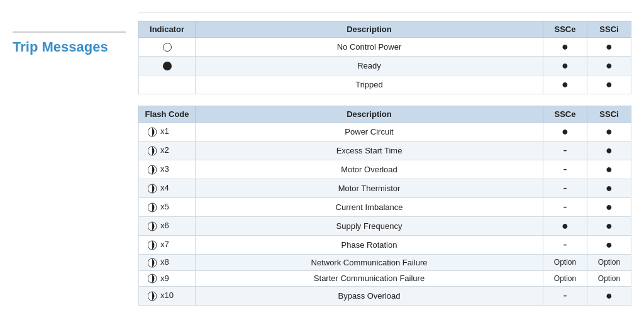 The width and height of the screenshot is (644, 332). Describe the element at coordinates (370, 151) in the screenshot. I see `table2-description-cell: Excess Start Time` at that location.